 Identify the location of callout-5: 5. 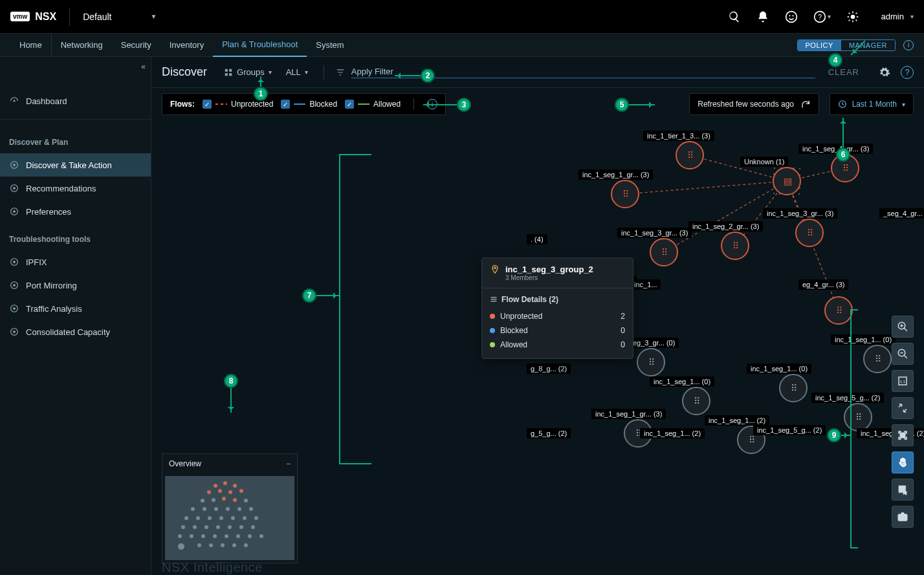
(622, 105).